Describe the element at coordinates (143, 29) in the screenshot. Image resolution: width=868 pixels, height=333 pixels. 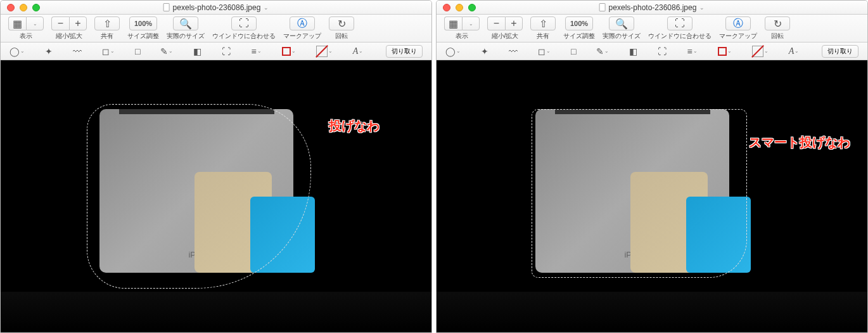
I see `zoomlevel-group: 100% サイズ調整` at that location.